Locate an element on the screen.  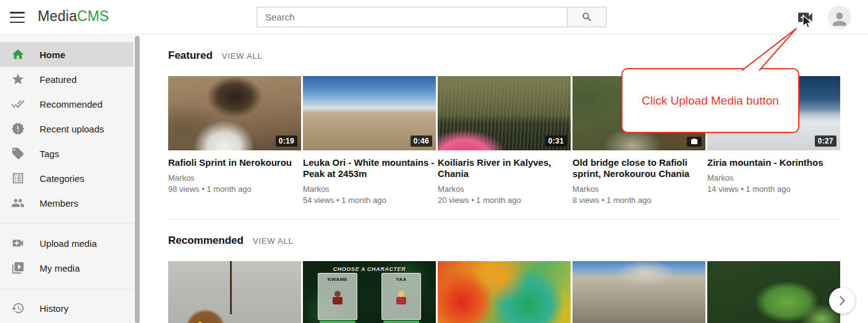
game-character-panel: KWAME is located at coordinates (338, 296).